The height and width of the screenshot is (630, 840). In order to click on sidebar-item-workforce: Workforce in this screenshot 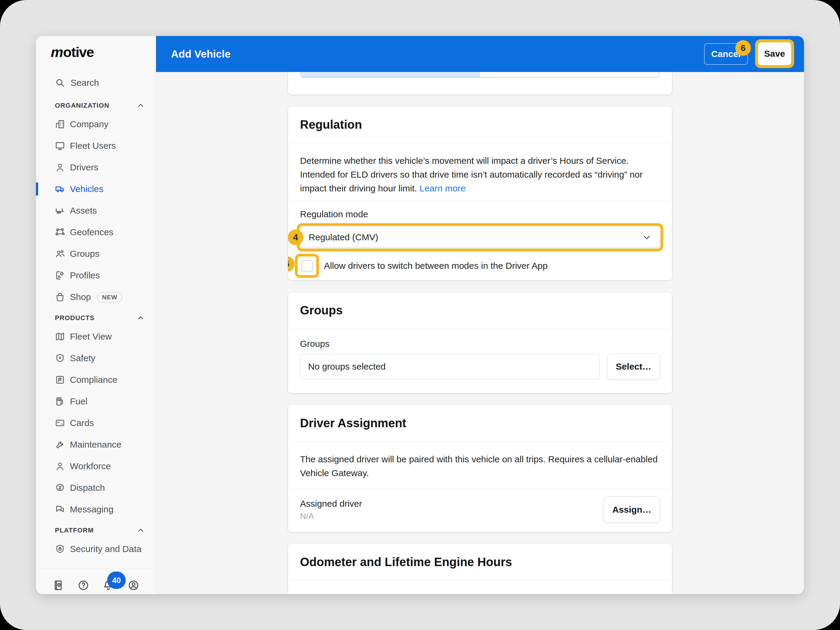, I will do `click(96, 466)`.